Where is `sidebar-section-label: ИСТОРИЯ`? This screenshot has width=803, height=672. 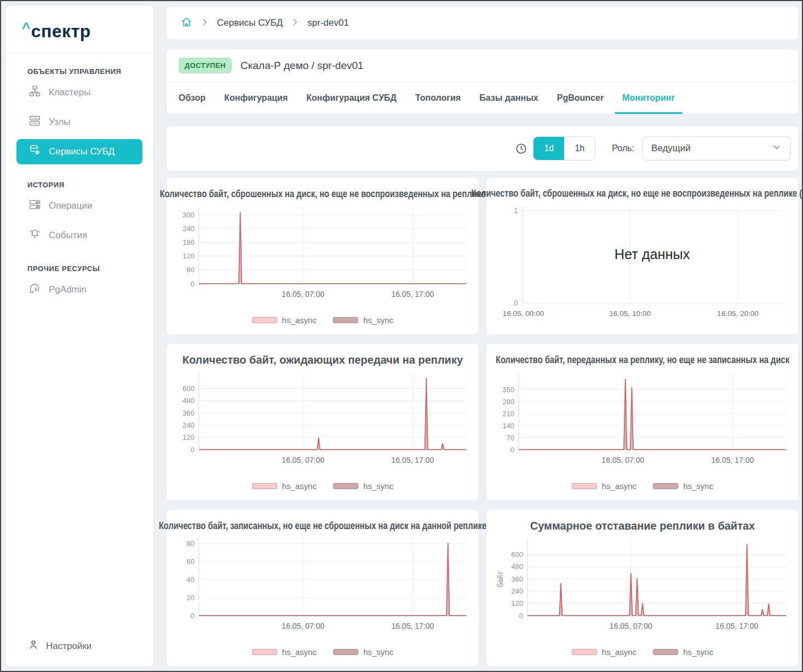
sidebar-section-label: ИСТОРИЯ is located at coordinates (79, 184).